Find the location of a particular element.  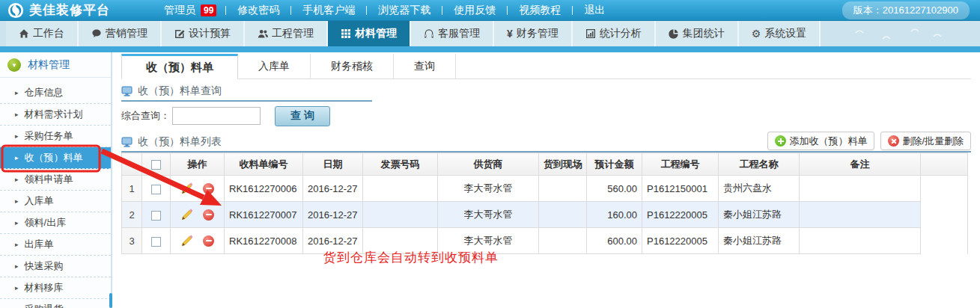

sidebar-item-label: 仓库信息 is located at coordinates (44, 93).